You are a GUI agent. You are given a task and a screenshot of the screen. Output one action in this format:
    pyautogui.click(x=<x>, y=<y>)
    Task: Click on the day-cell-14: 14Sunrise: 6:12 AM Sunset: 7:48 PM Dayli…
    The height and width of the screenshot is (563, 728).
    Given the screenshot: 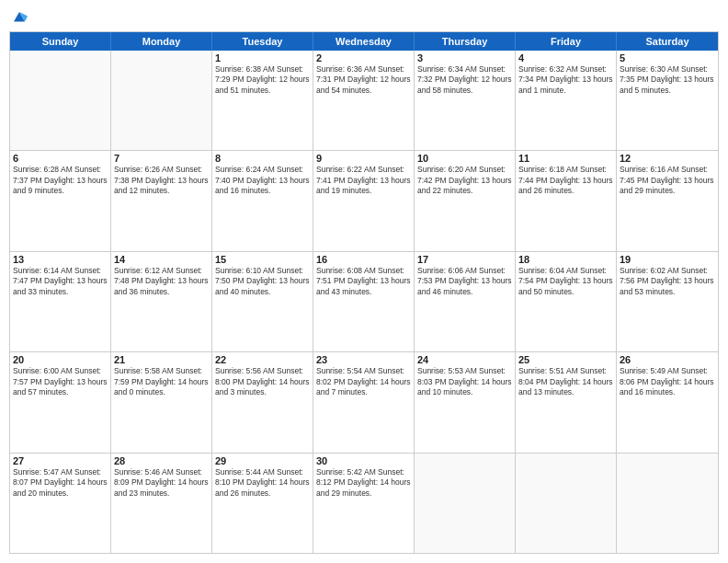 What is the action you would take?
    pyautogui.click(x=162, y=302)
    